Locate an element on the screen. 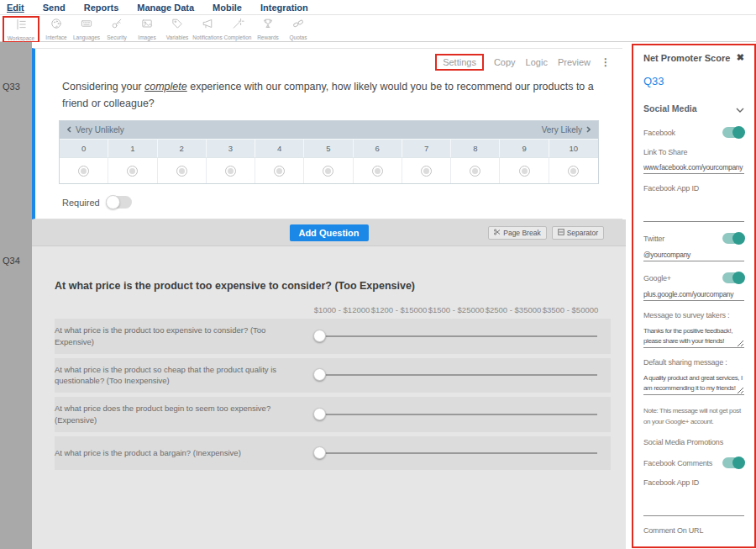 The height and width of the screenshot is (549, 756). chevron-left-icon is located at coordinates (69, 129).